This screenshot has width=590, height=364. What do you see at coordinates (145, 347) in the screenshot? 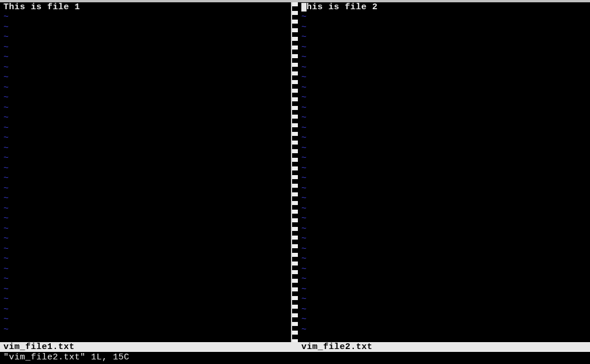
I see `status-filename-left: vim_file1.txt` at bounding box center [145, 347].